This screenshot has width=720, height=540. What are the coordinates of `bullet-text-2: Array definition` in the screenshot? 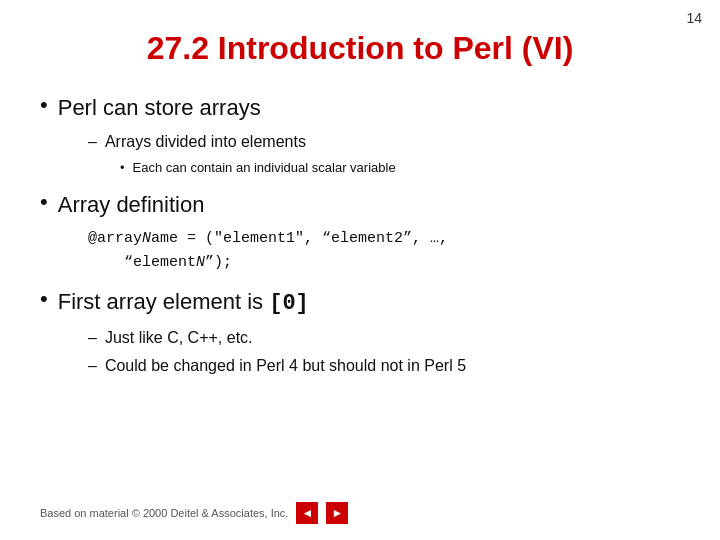 It's located at (132, 204).